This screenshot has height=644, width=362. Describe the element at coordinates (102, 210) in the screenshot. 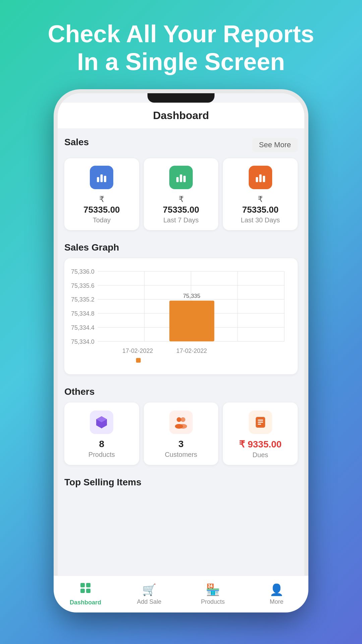

I see `amount-today: 75335.00` at that location.